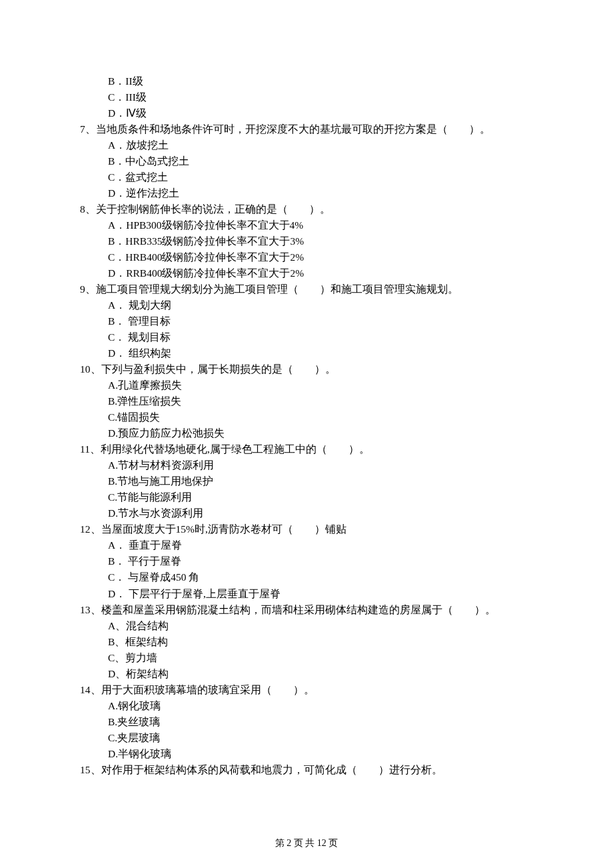 Image resolution: width=613 pixels, height=868 pixels. I want to click on option: B.弹性压缩损失, so click(306, 401).